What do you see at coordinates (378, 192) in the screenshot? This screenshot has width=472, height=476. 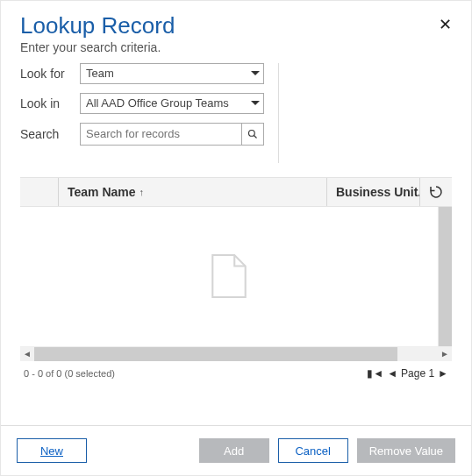 I see `column-business-unit-label: Business Unit...` at bounding box center [378, 192].